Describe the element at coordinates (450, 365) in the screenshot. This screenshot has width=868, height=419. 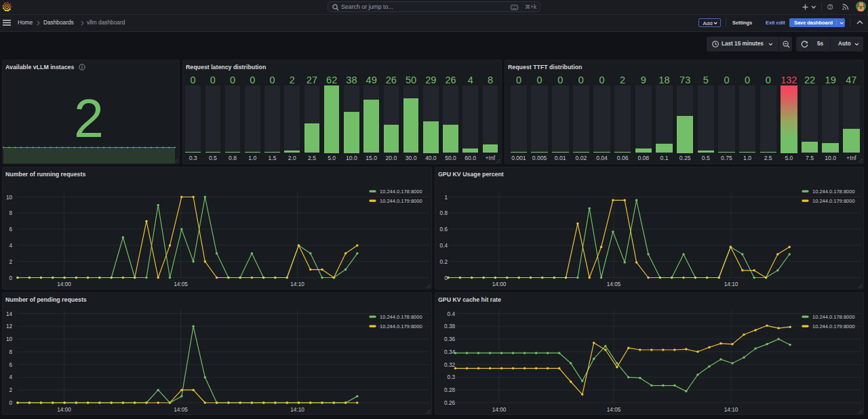
I see `svg-text: 0.32` at that location.